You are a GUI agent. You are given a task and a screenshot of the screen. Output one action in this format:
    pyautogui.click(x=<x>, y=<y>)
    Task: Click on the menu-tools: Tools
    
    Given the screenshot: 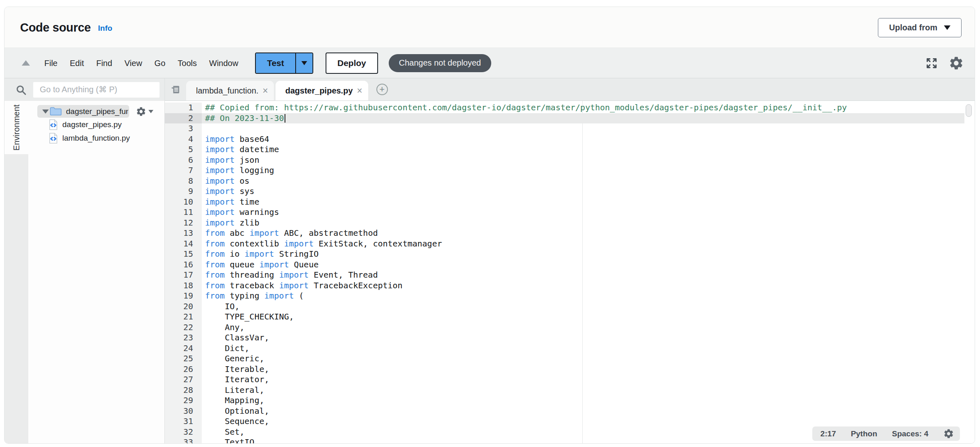 What is the action you would take?
    pyautogui.click(x=187, y=63)
    